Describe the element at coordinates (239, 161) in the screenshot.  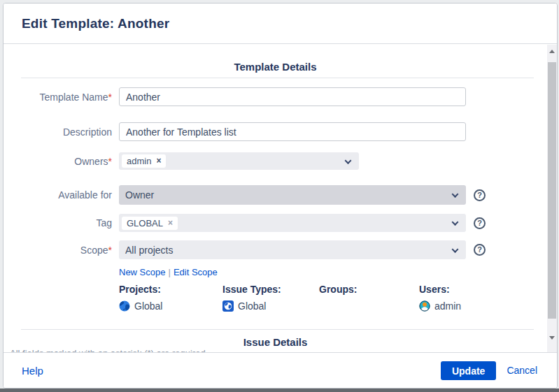
I see `owners-select: admin ×` at that location.